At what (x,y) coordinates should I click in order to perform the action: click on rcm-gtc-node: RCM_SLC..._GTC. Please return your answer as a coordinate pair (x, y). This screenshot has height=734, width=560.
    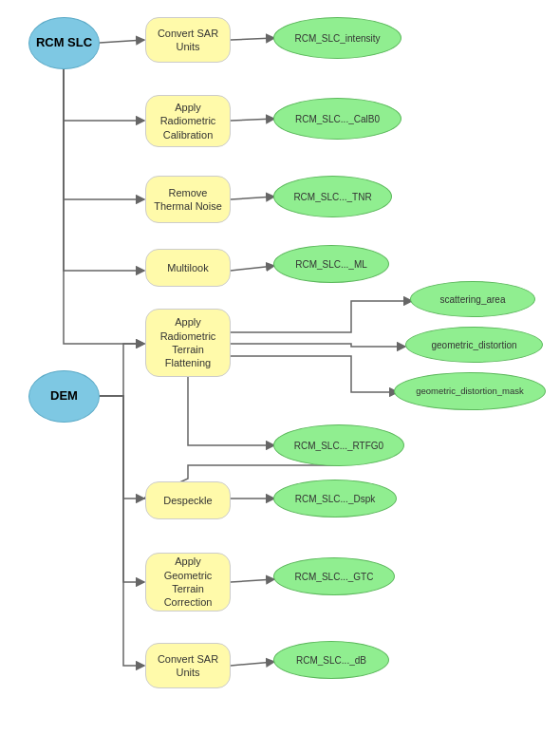
    Looking at the image, I should click on (334, 576).